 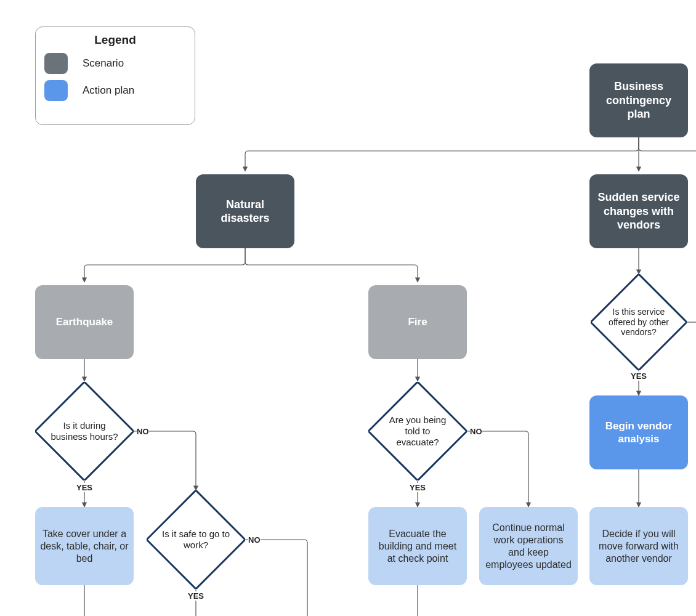 What do you see at coordinates (418, 431) in the screenshot?
I see `decision-evacuate: Are you being told to evacuate?` at bounding box center [418, 431].